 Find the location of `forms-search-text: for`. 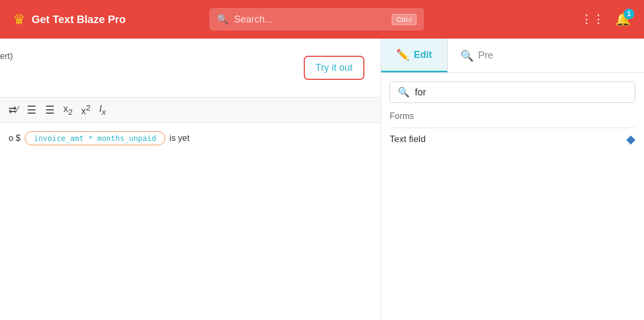

forms-search-text: for is located at coordinates (421, 92).